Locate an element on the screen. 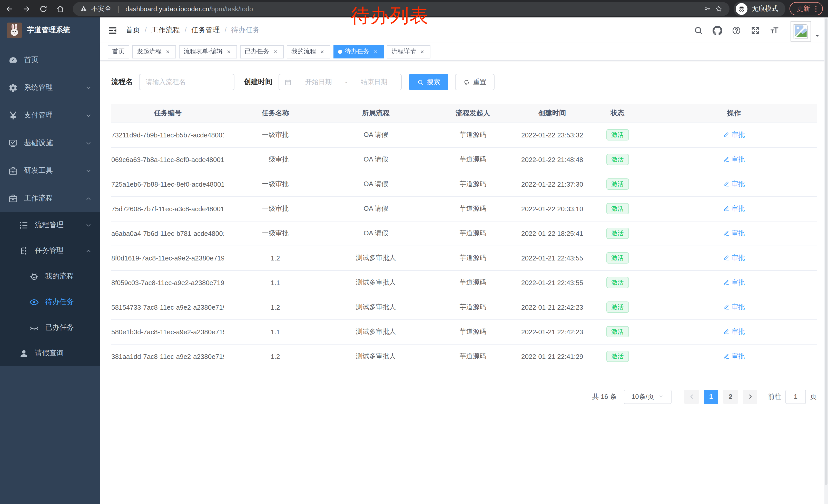  tree-icon is located at coordinates (24, 250).